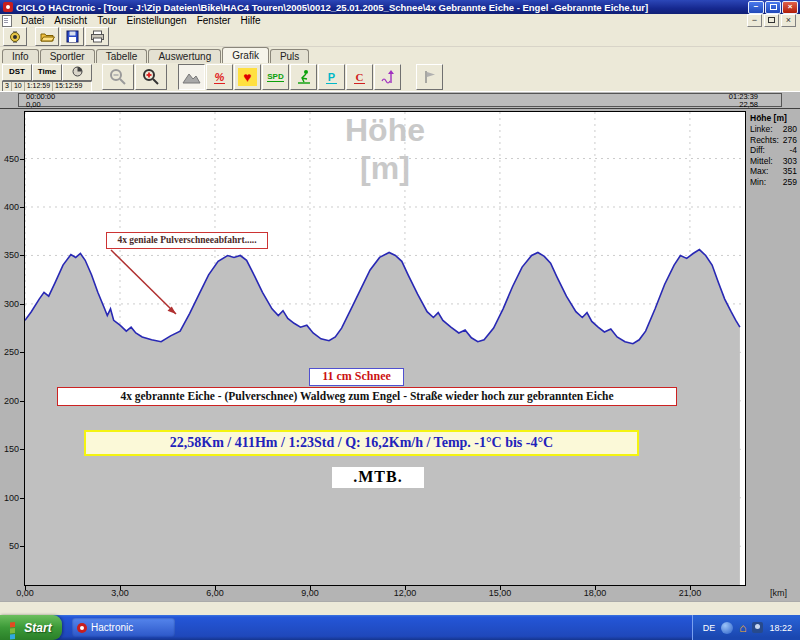  Describe the element at coordinates (367, 396) in the screenshot. I see `annotation-route: 4x gebrannte Eiche - (Pulverschnee) Wald…` at that location.